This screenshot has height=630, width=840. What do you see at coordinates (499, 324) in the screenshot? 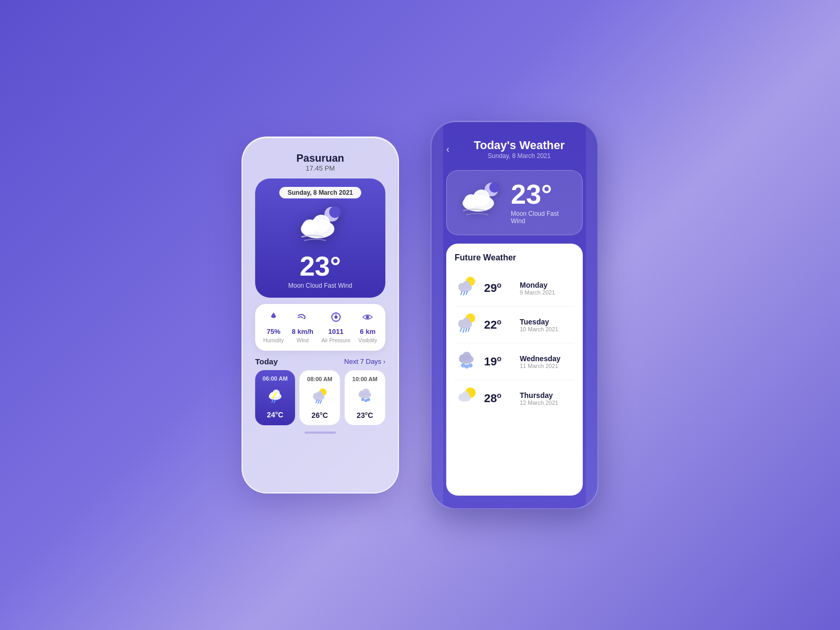
I see `forecast-temp-1: 22o` at bounding box center [499, 324].